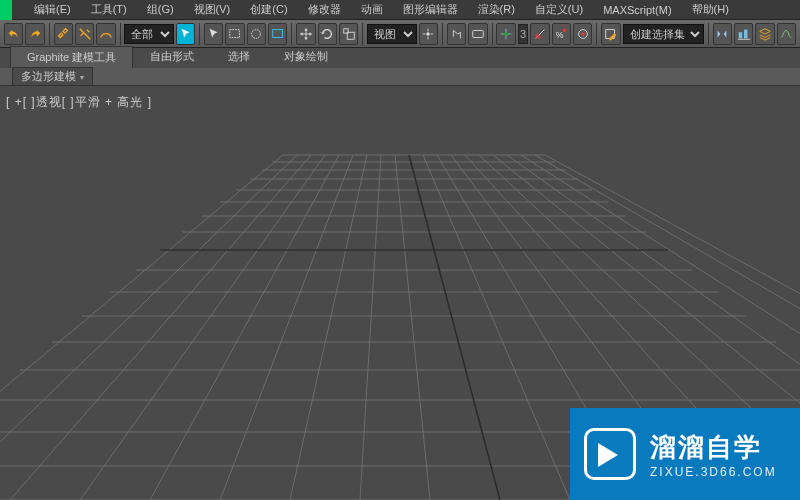  What do you see at coordinates (172, 56) in the screenshot?
I see `tab-freeform: 自由形式` at bounding box center [172, 56].